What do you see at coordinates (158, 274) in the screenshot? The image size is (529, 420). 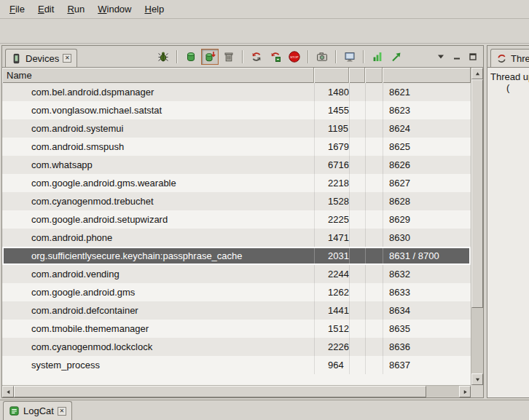 I see `process-name: com.android.vending` at bounding box center [158, 274].